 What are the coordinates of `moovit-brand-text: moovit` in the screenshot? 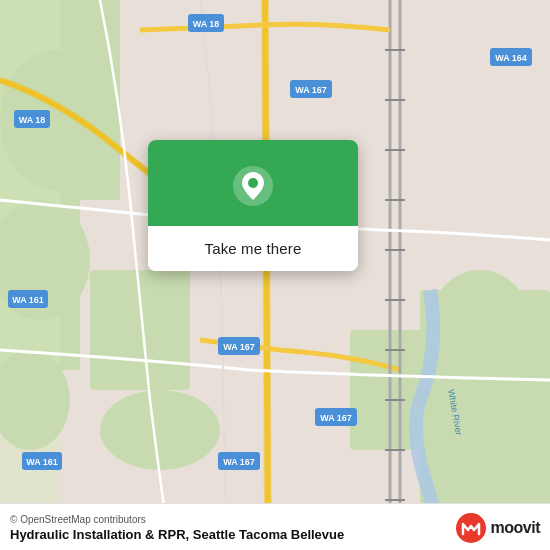 It's located at (516, 528).